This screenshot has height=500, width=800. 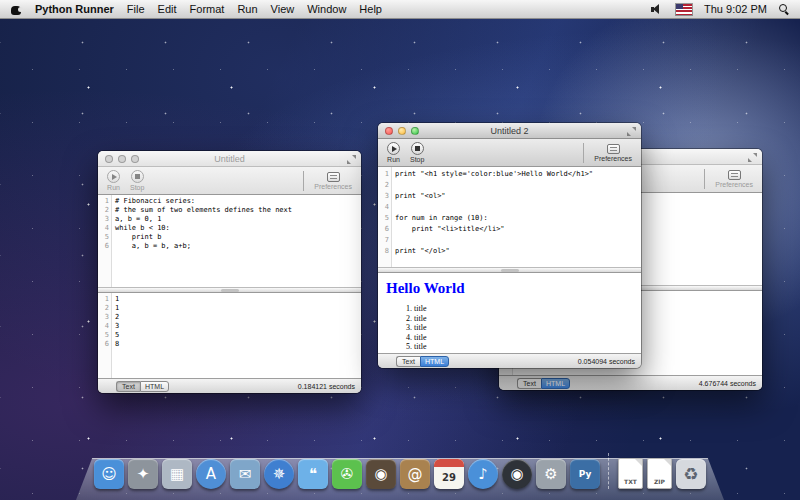 I want to click on menu-bar-clock: Thu 9:02 PM, so click(x=736, y=9).